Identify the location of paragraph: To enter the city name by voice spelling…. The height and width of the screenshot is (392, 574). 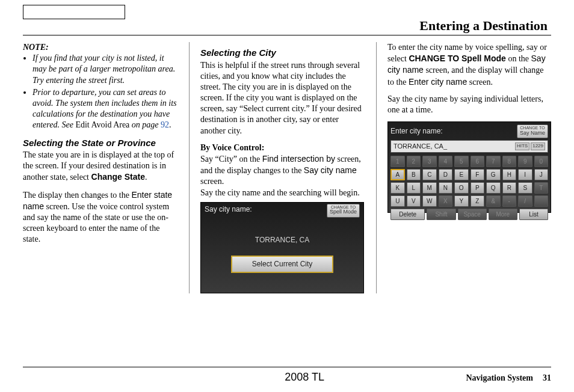
(469, 65).